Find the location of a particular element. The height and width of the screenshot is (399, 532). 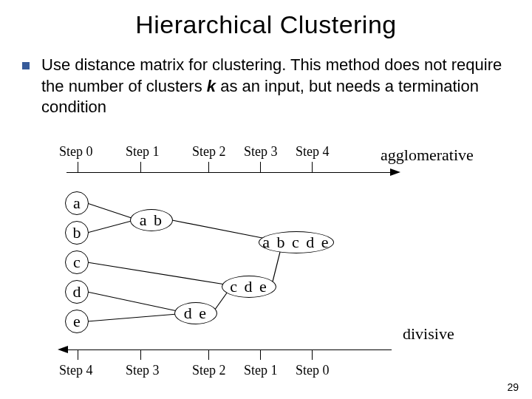

node-cde: c d e is located at coordinates (249, 287).